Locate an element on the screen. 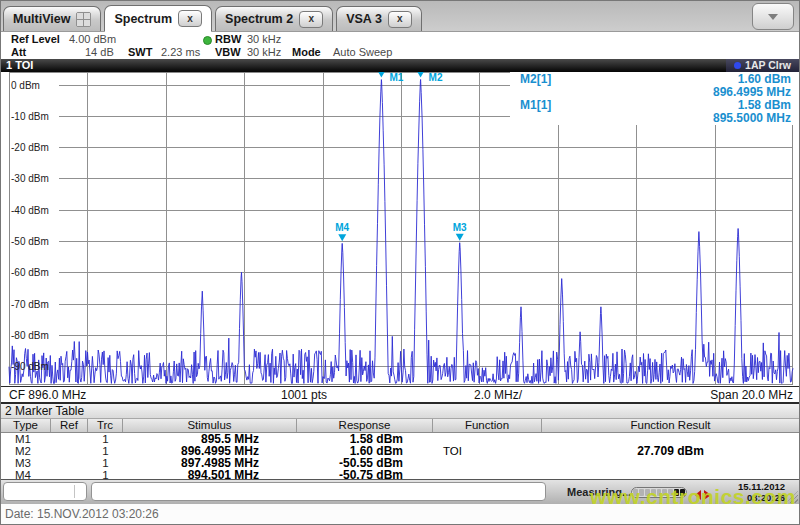  tab-spectrum-2: Spectrum 2 x is located at coordinates (274, 18).